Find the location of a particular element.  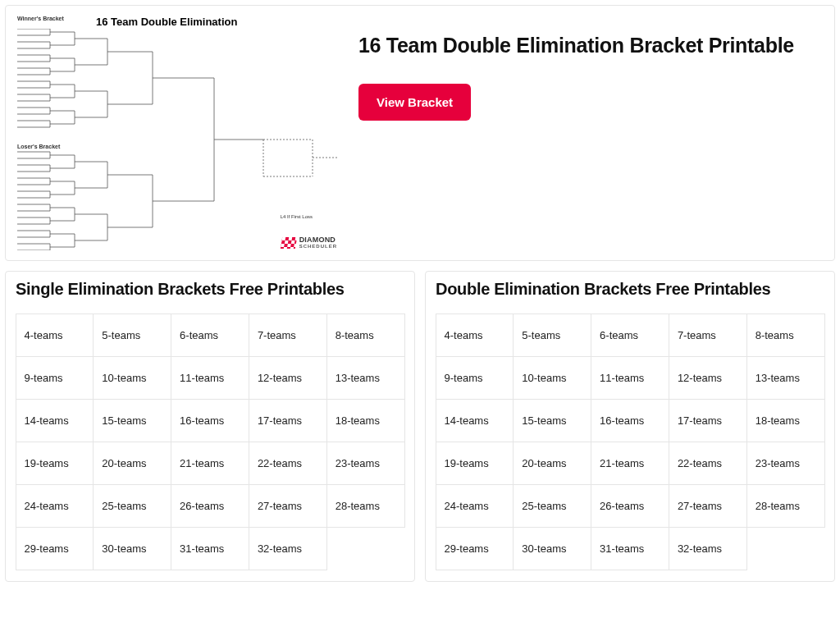

double-link-28-teams: 28-teams is located at coordinates (786, 506).